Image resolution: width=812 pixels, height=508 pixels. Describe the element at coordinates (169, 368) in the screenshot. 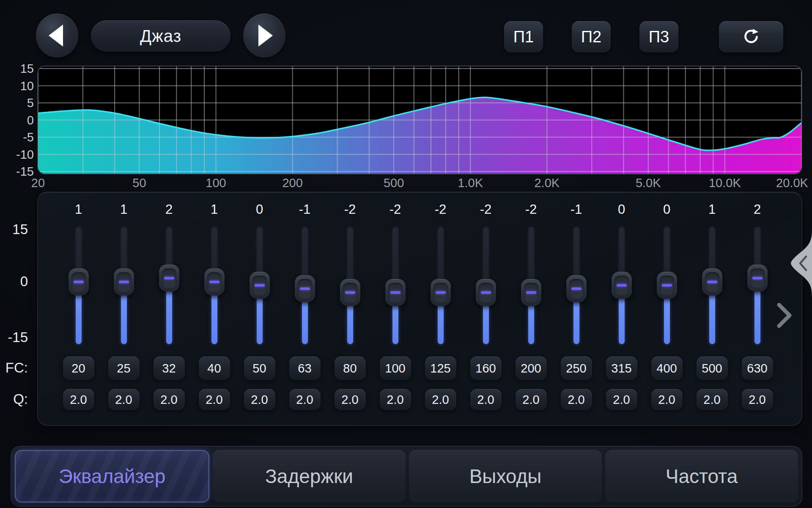

I see `band-fc-button: 32` at that location.